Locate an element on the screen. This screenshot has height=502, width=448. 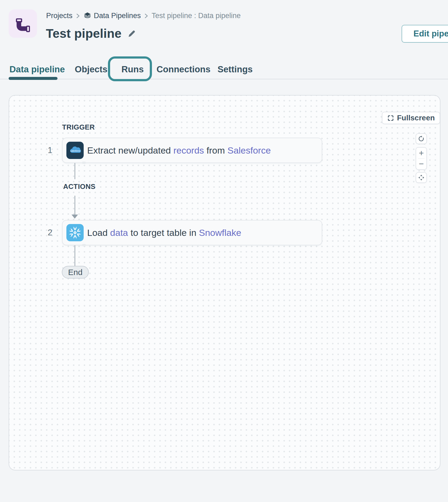
snowflake-link: Snowflake is located at coordinates (220, 233).